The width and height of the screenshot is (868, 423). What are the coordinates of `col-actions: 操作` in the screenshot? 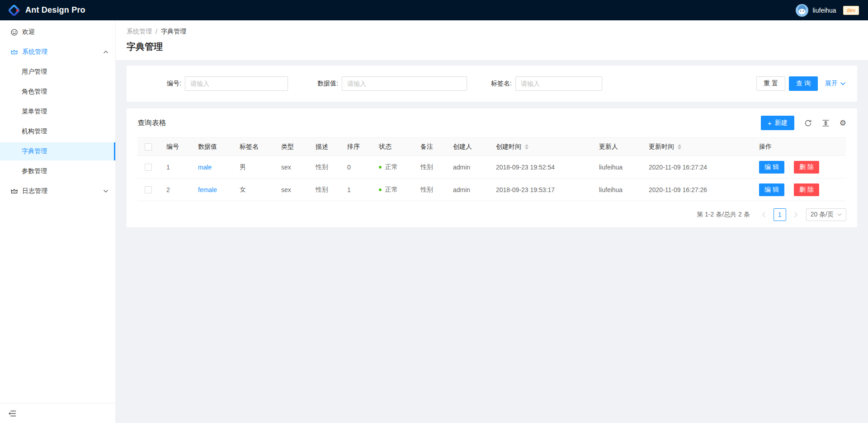 It's located at (799, 147).